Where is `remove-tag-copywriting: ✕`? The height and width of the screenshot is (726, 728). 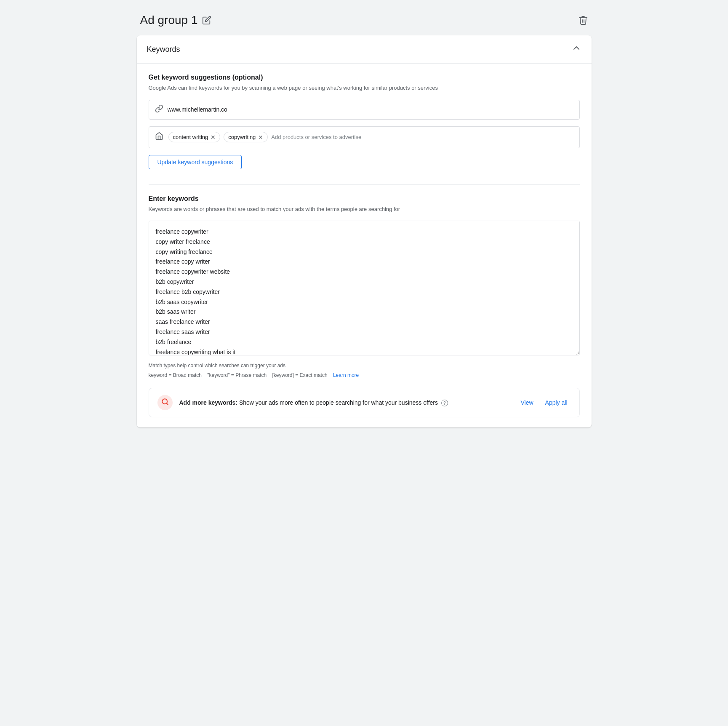
remove-tag-copywriting: ✕ is located at coordinates (261, 137).